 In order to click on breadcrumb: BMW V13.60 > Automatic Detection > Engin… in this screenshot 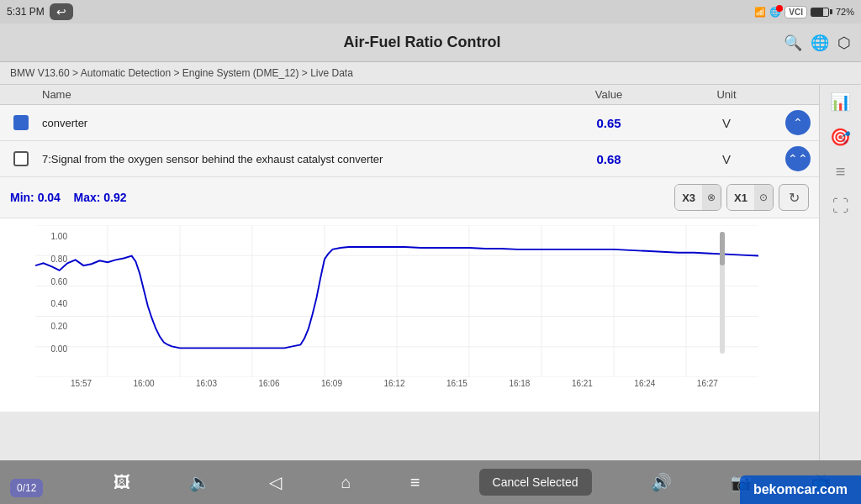, I will do `click(430, 74)`.